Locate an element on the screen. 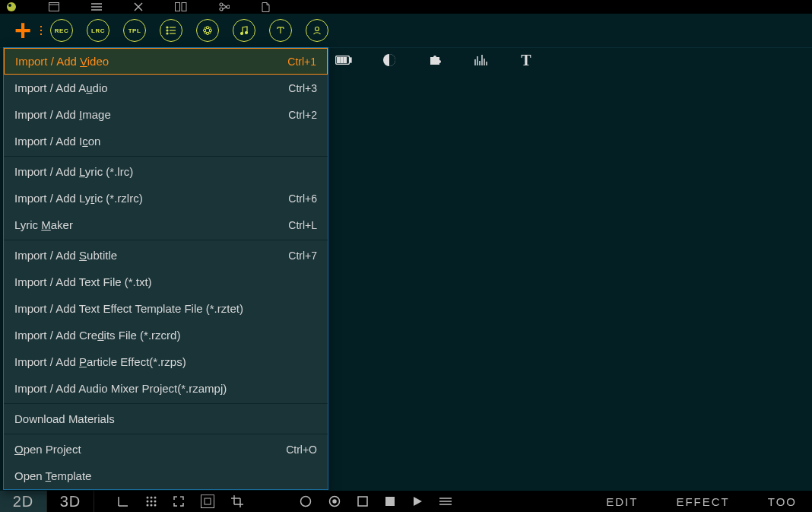 Image resolution: width=812 pixels, height=512 pixels. text-icon: T is located at coordinates (526, 60).